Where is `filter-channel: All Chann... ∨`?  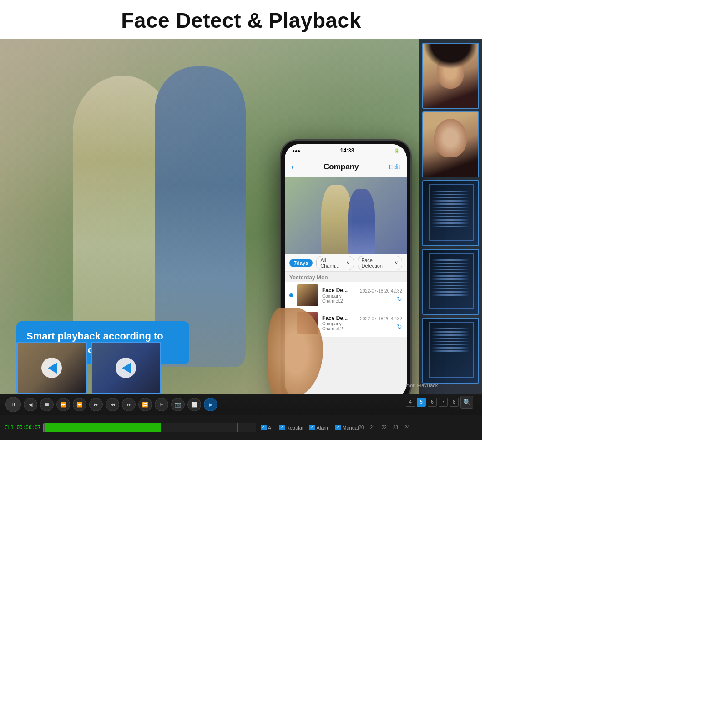
filter-channel: All Chann... ∨ is located at coordinates (335, 263).